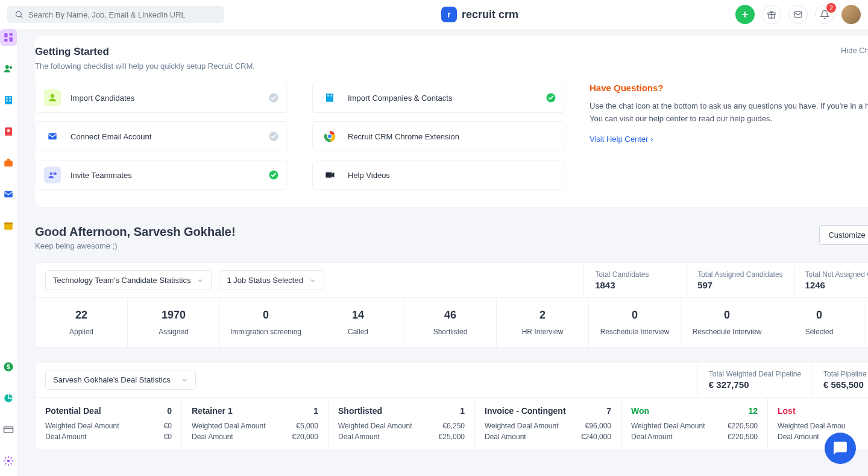 This screenshot has height=476, width=868. I want to click on gs-item: Import Companies & Contacts, so click(439, 98).